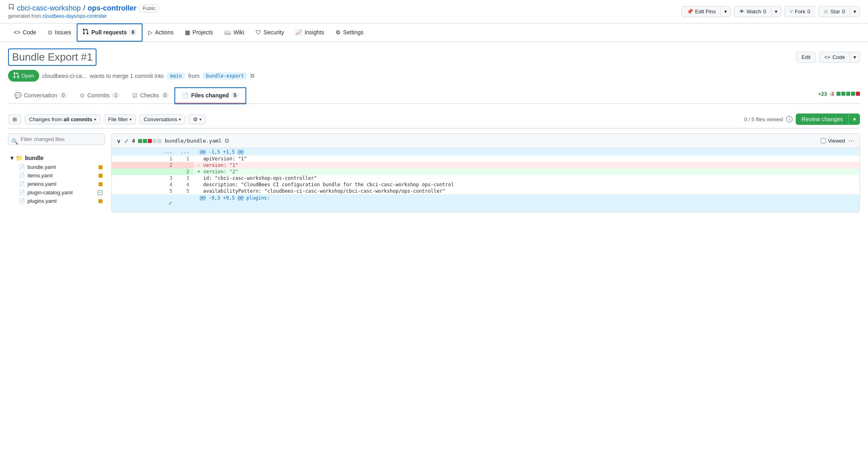 This screenshot has width=868, height=467. Describe the element at coordinates (834, 11) in the screenshot. I see `star-button: ☆ Star 0` at that location.